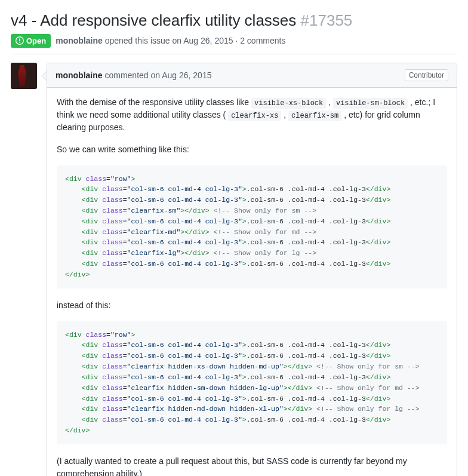  I want to click on inline-code: visible-sm-block, so click(370, 103).